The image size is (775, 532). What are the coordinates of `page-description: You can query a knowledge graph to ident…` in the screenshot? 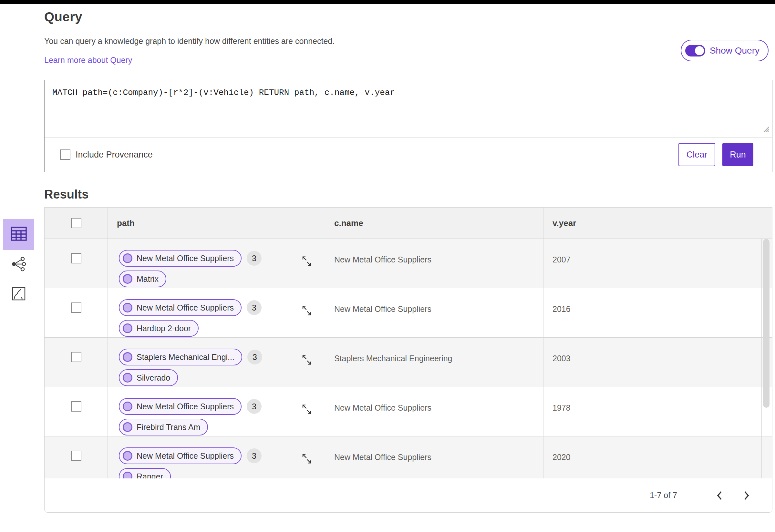 It's located at (408, 41).